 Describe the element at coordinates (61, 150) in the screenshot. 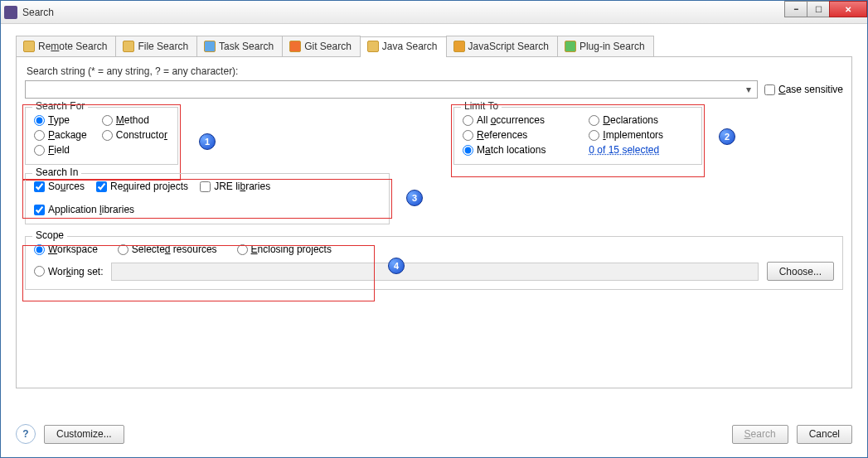

I see `radio-field: Field` at that location.